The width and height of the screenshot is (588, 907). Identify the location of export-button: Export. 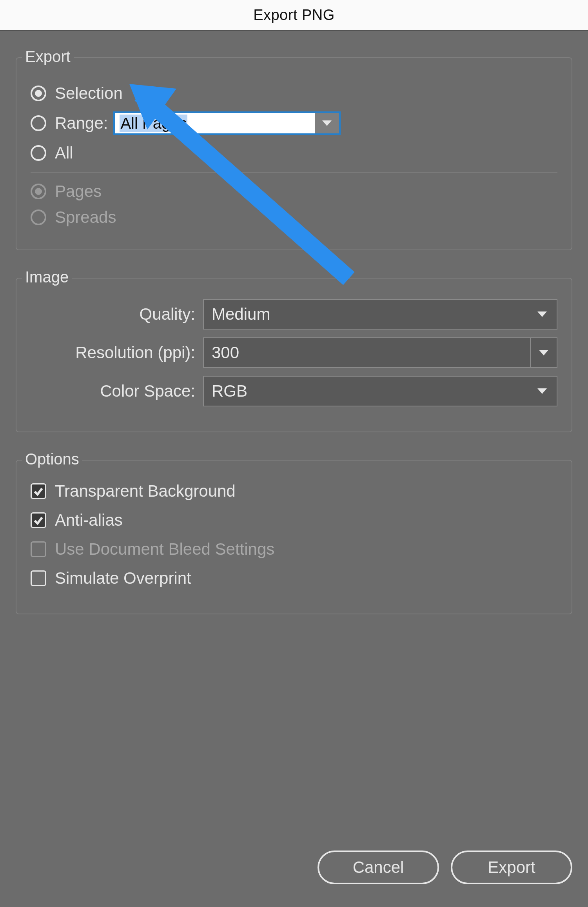
(512, 867).